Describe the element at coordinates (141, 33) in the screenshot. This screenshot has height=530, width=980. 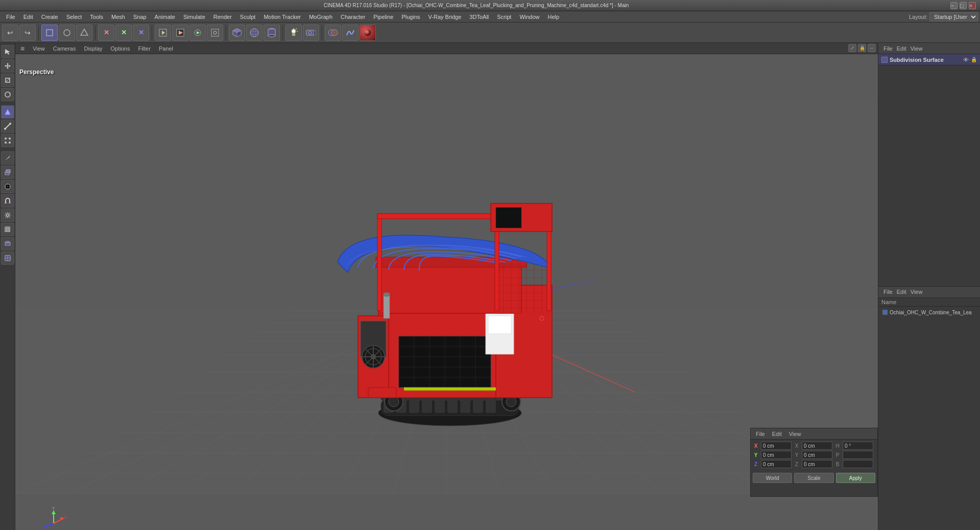
I see `scale-tool-button: ✕` at that location.